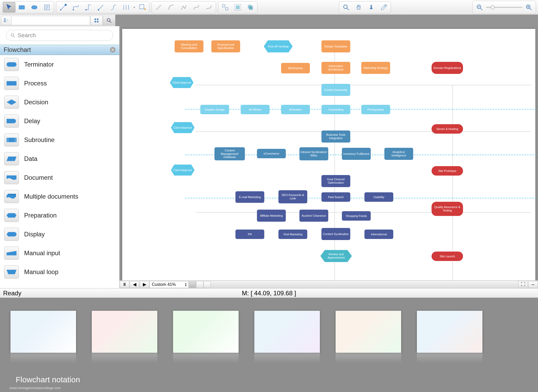 The image size is (538, 392). What do you see at coordinates (142, 7) in the screenshot?
I see `connector-new: ✦` at bounding box center [142, 7].